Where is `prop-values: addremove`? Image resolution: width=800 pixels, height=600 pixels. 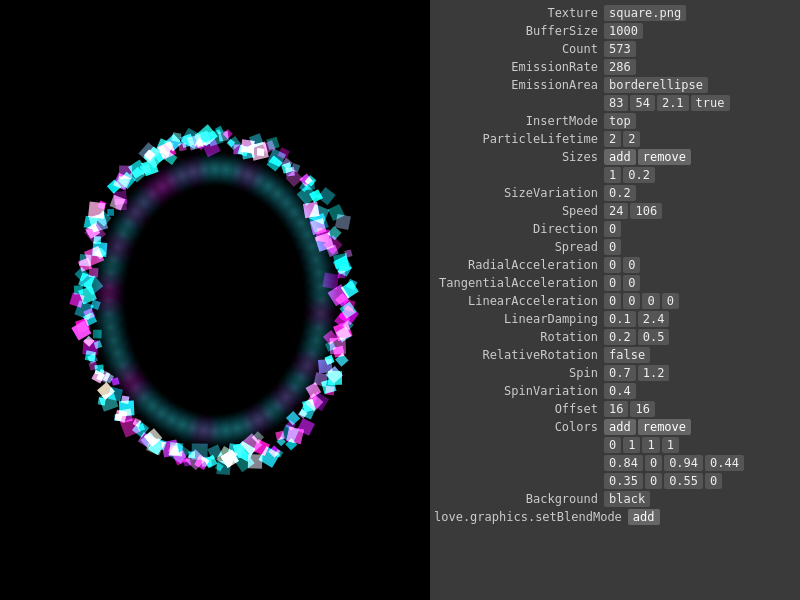 prop-values: addremove is located at coordinates (648, 427).